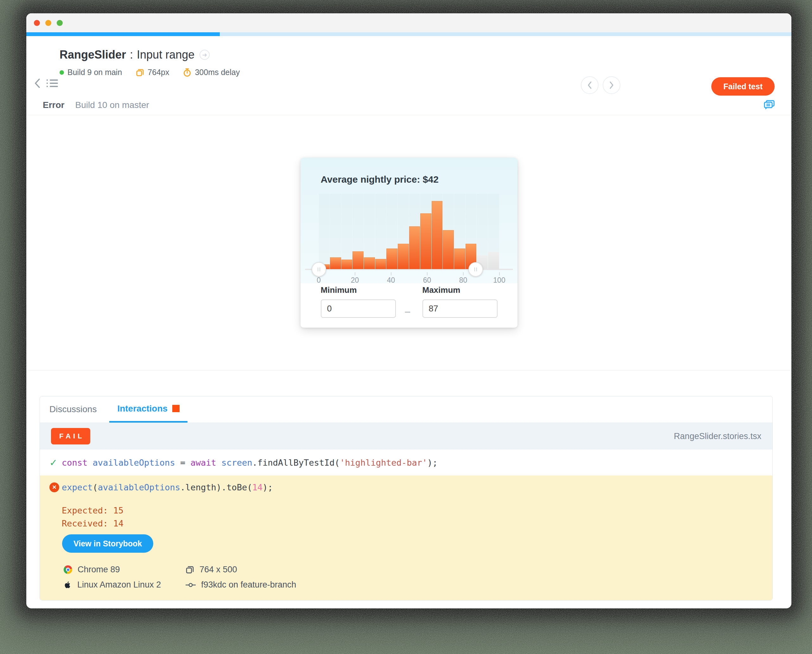  What do you see at coordinates (48, 23) in the screenshot?
I see `minimize-window-button` at bounding box center [48, 23].